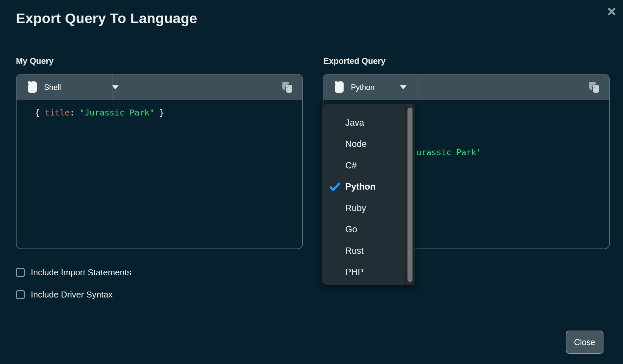 The width and height of the screenshot is (623, 364). Describe the element at coordinates (360, 187) in the screenshot. I see `menu-item-label: Python` at that location.